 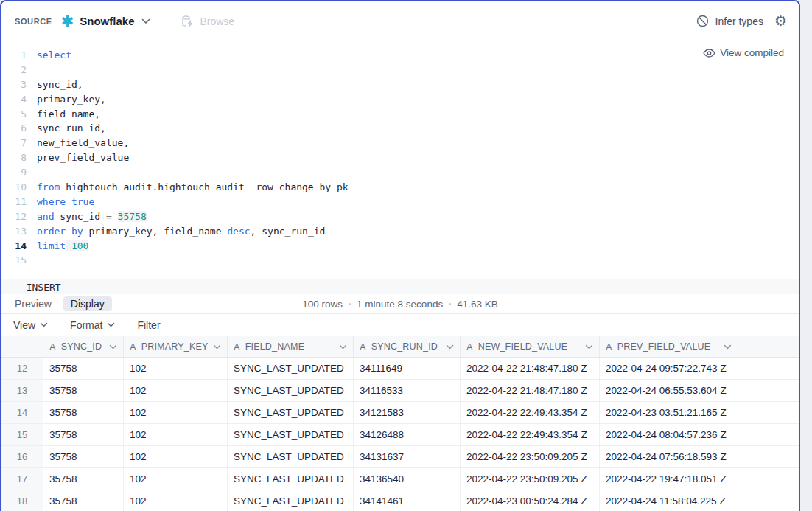 What do you see at coordinates (669, 391) in the screenshot?
I see `table-cell: 2022-04-24 06:55:53.604 Z` at bounding box center [669, 391].